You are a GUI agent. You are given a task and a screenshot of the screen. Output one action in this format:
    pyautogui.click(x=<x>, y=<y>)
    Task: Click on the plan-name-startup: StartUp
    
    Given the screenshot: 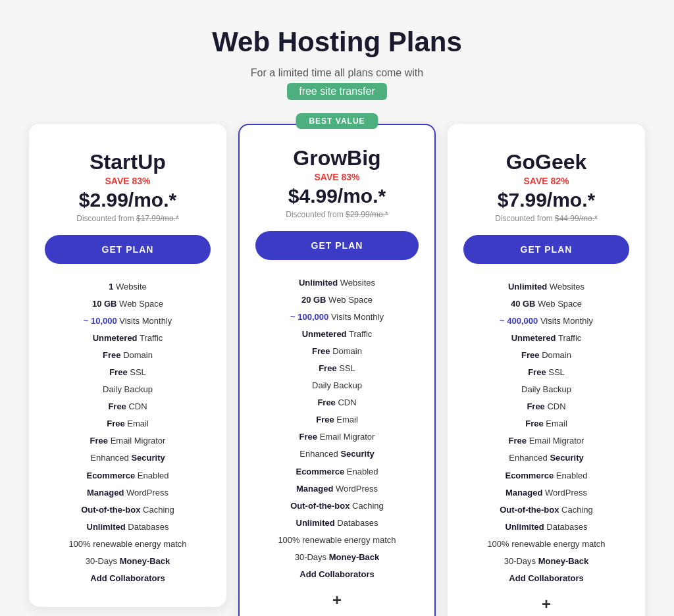 What is the action you would take?
    pyautogui.click(x=128, y=162)
    